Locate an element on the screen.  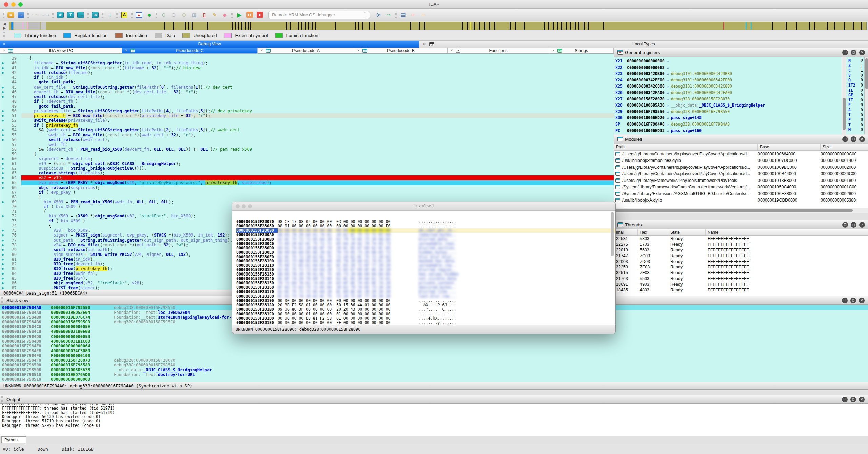
table-row: /usr/lib/libobjc-trampolines.dylib000000… is located at coordinates (741, 161).